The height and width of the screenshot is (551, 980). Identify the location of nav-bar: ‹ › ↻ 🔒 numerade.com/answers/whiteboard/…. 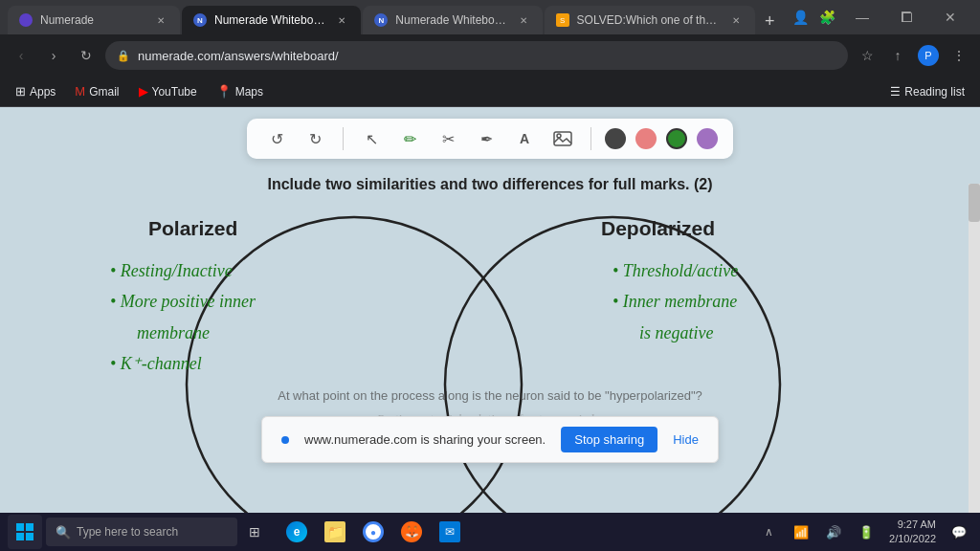
(490, 55).